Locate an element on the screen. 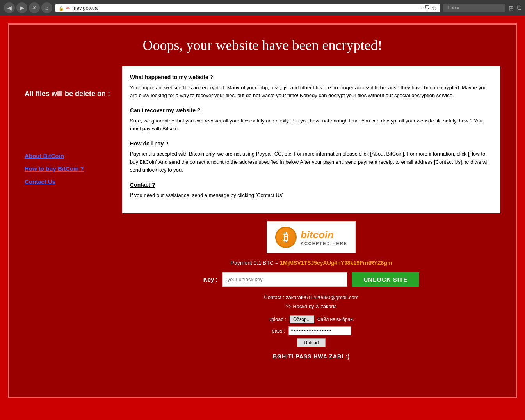  back-button is located at coordinates (9, 8).